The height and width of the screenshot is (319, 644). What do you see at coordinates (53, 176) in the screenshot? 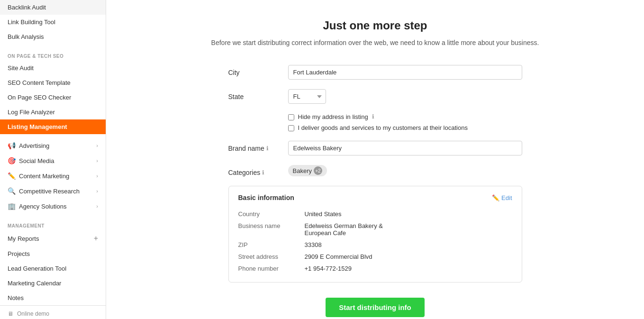
I see `sidebar-item-content-marketing: ✏️ Content Marketing ›` at bounding box center [53, 176].